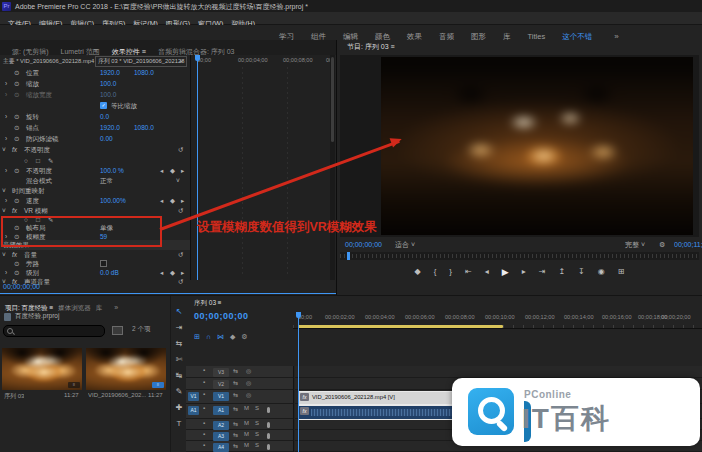  What do you see at coordinates (405, 244) in the screenshot?
I see `zoom-level-select: 适合 ˅` at bounding box center [405, 244].